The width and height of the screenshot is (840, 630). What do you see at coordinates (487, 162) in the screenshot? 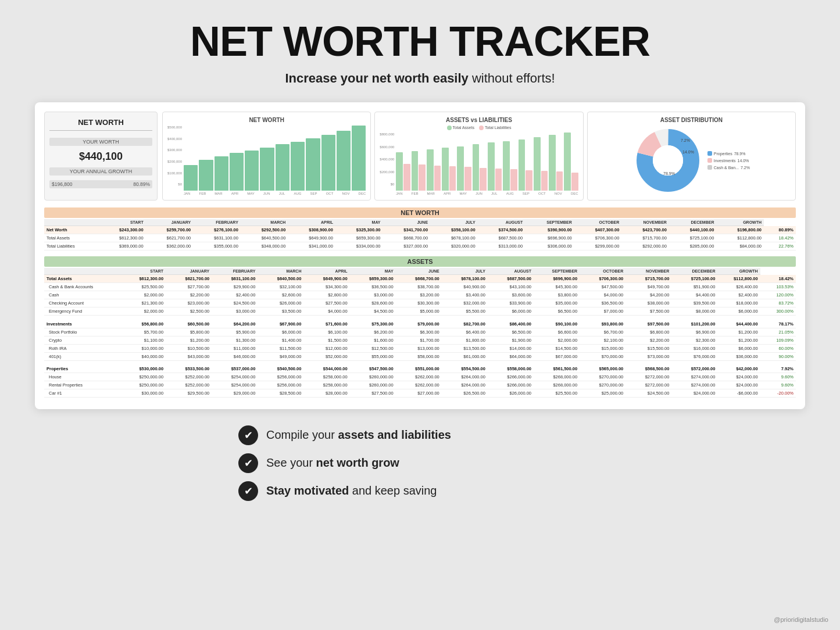
I see `avl-bar-chart` at bounding box center [487, 162].